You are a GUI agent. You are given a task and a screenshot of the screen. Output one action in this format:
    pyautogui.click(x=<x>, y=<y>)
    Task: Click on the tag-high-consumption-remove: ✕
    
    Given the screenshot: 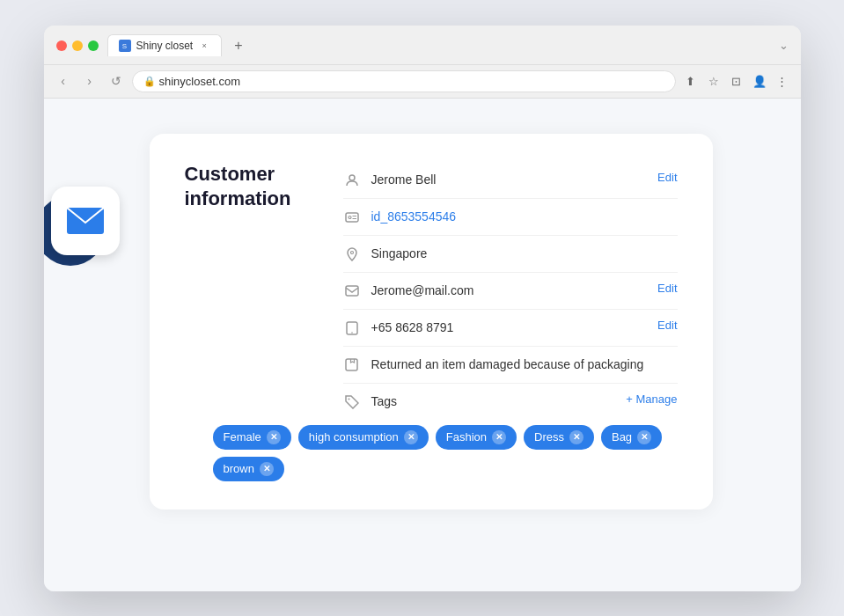 What is the action you would take?
    pyautogui.click(x=411, y=437)
    